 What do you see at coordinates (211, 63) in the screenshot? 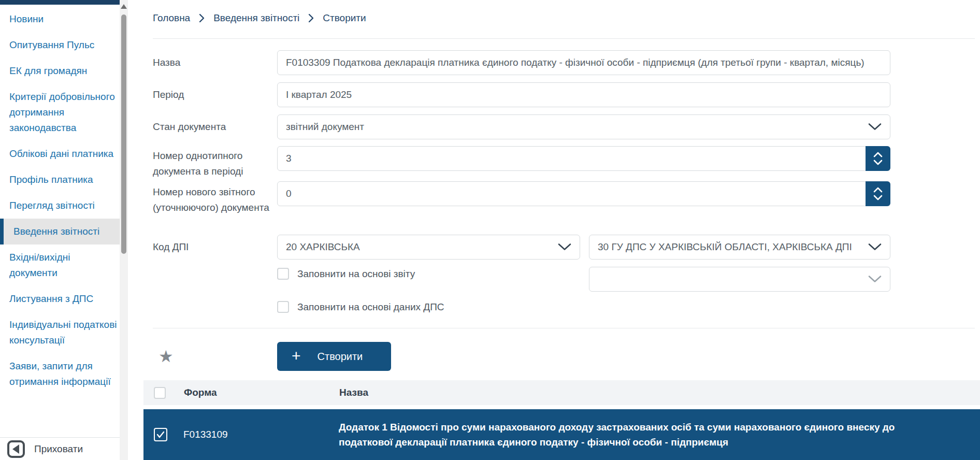
I see `name-field-label: Назва` at bounding box center [211, 63].